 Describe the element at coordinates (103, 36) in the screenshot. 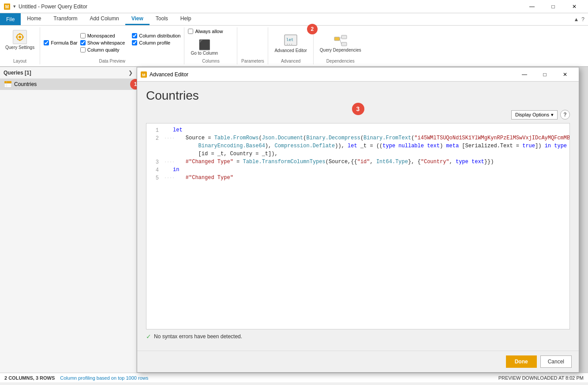

I see `monospaced-checkbox: Monospaced` at that location.